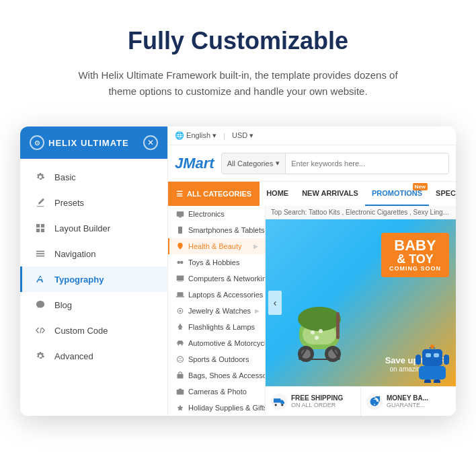 The width and height of the screenshot is (476, 471). What do you see at coordinates (409, 401) in the screenshot?
I see `feature-money-back: MONEY BA... GUARANTE...` at bounding box center [409, 401].